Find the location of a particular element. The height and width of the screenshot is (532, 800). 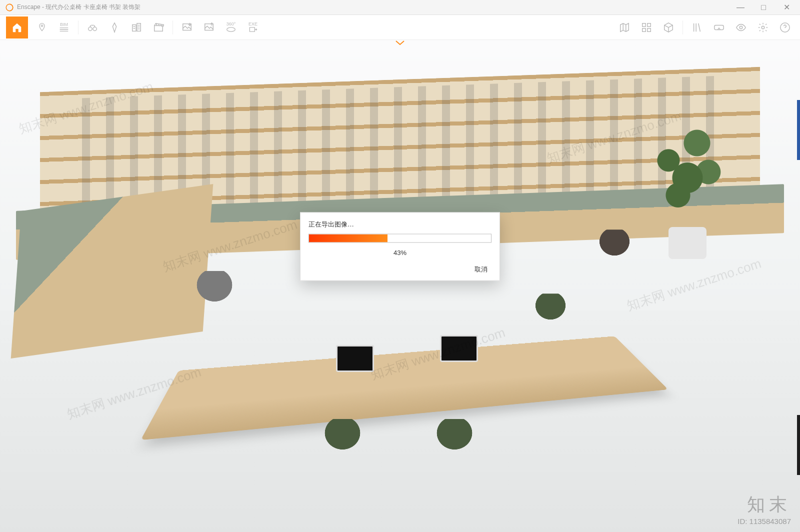

maximize-button: □ is located at coordinates (764, 8).